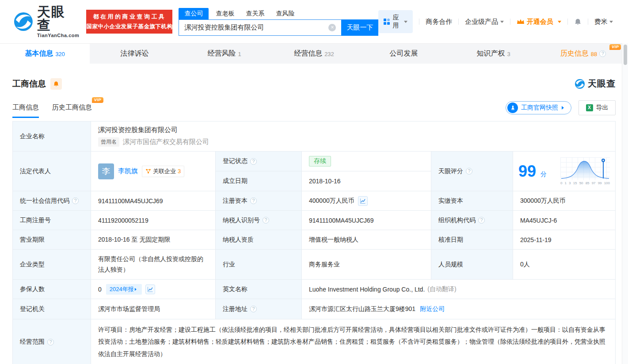 The image size is (628, 364). I want to click on org-code-label: 组织机构代码, so click(457, 220).